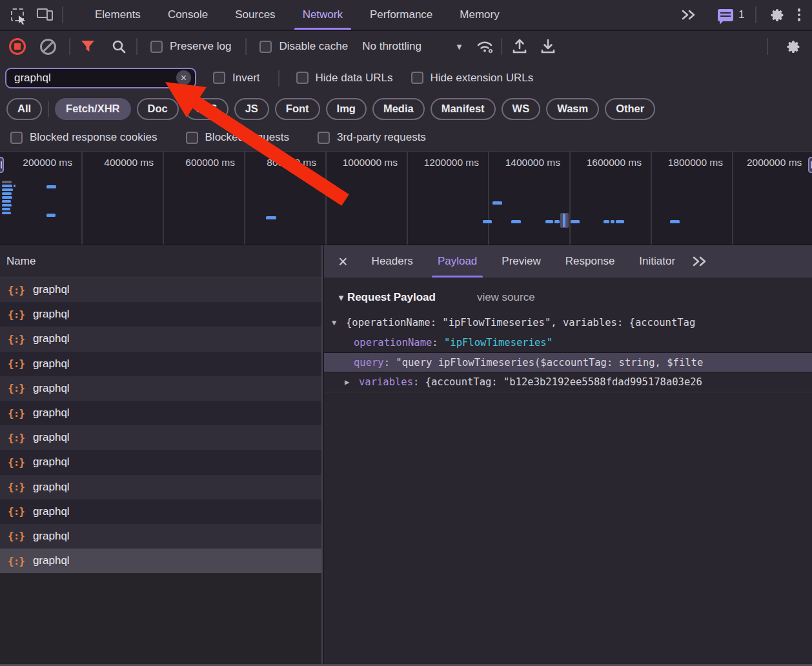 The height and width of the screenshot is (666, 812). I want to click on payload-row: ▶variables: {accountTag: "b12e3b2192ee55…, so click(568, 382).